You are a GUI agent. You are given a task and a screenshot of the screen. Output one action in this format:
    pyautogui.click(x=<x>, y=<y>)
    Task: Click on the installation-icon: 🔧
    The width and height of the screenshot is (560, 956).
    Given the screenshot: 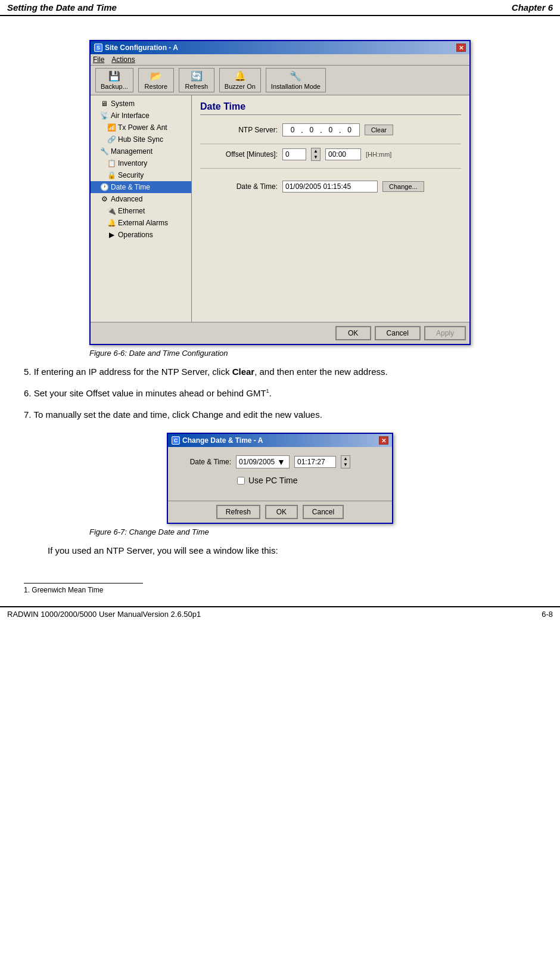 What is the action you would take?
    pyautogui.click(x=295, y=76)
    